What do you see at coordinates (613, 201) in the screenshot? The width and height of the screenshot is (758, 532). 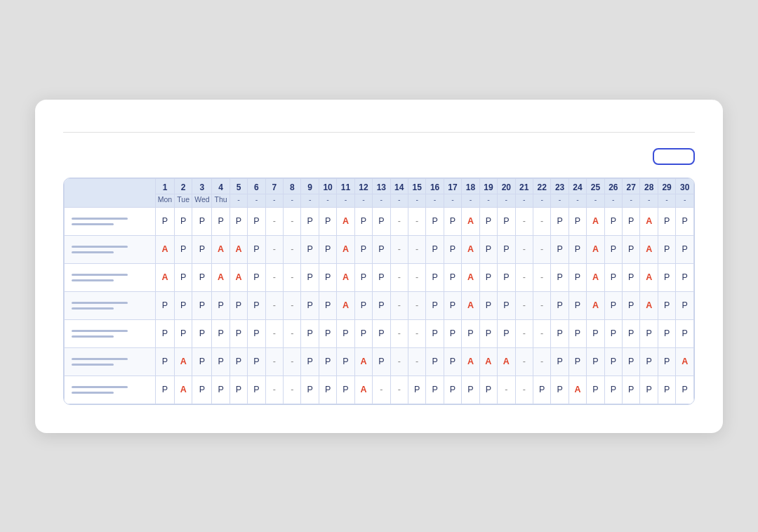 I see `dow-header-26: -` at bounding box center [613, 201].